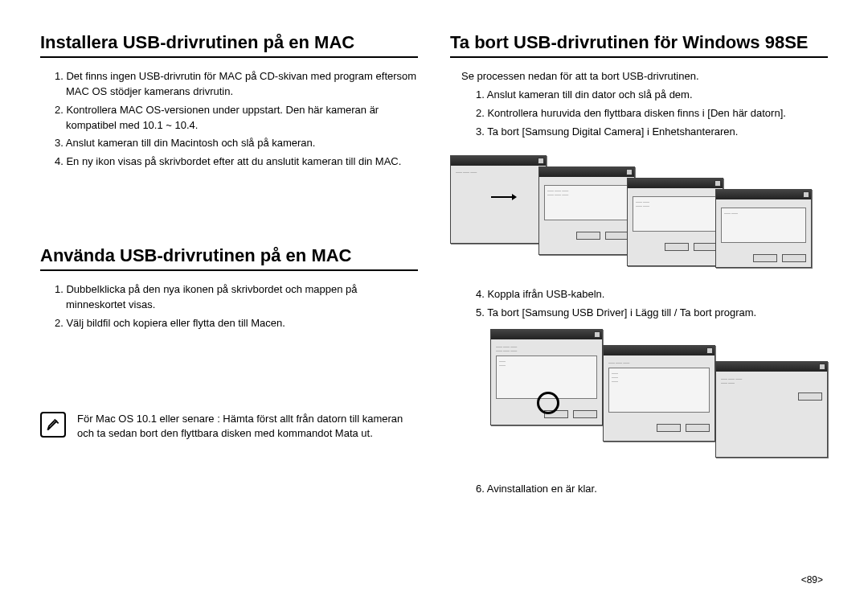 The height and width of the screenshot is (600, 868). I want to click on list-item: 3. Anslut kameran till din Macintosh och…, so click(235, 143).